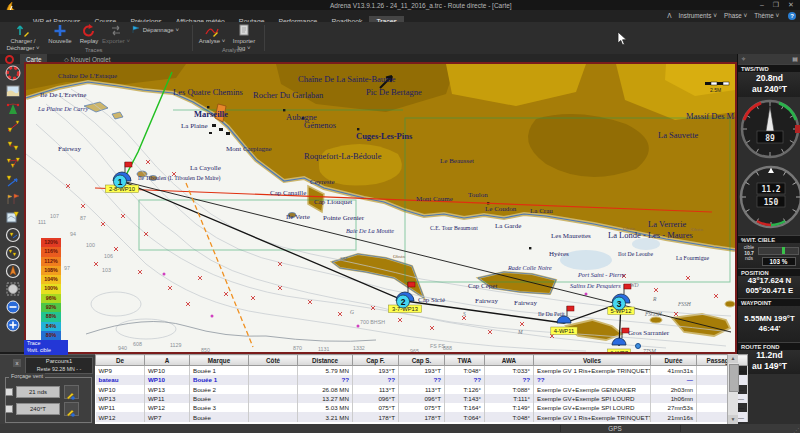 Image resolution: width=800 pixels, height=433 pixels. What do you see at coordinates (769, 239) in the screenshot?
I see `vit-cible-header: %VIT. CIBLE` at bounding box center [769, 239].